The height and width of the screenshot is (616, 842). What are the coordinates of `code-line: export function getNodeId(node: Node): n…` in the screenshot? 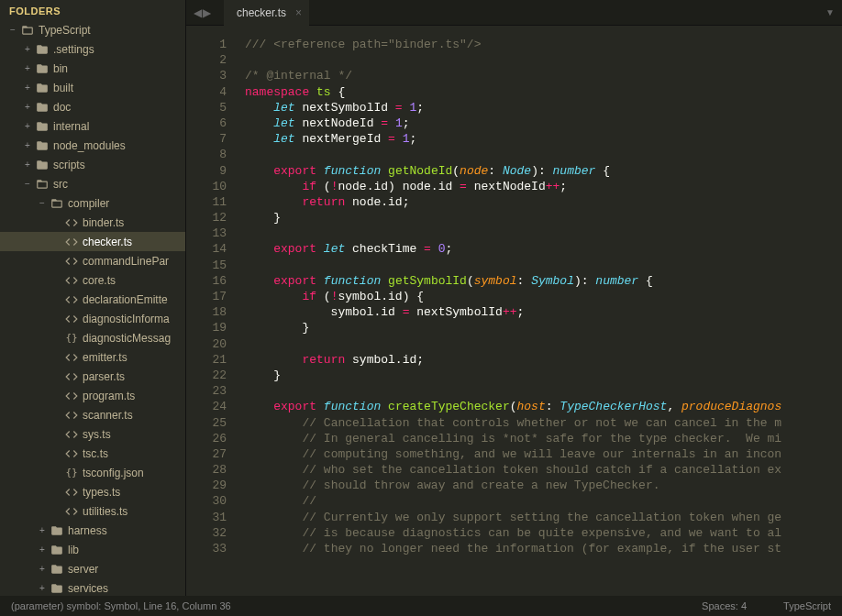 It's located at (543, 170).